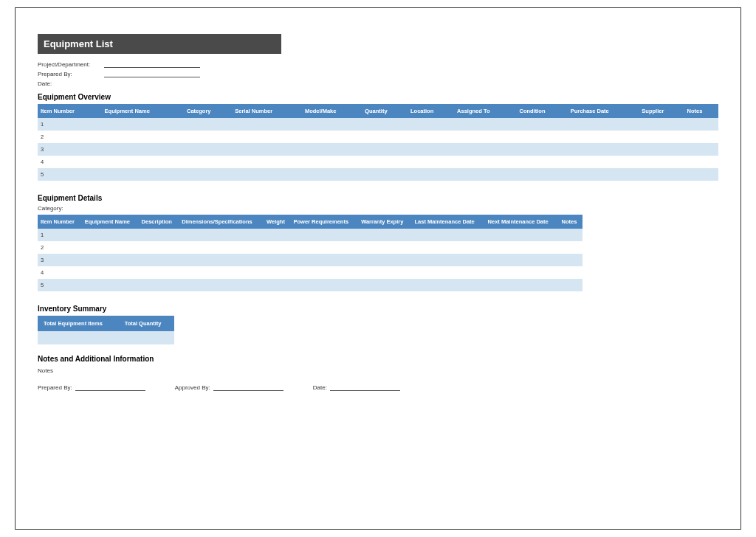 The height and width of the screenshot is (537, 756). I want to click on col-model-make: Model/Make, so click(332, 111).